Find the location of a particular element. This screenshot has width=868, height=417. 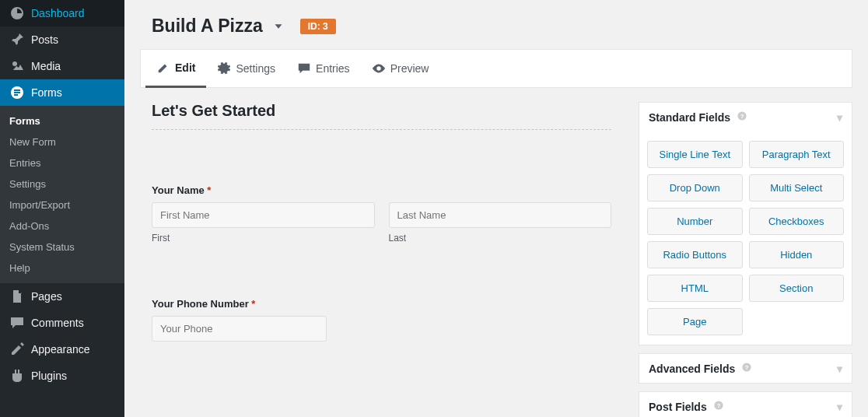

divider is located at coordinates (381, 129).